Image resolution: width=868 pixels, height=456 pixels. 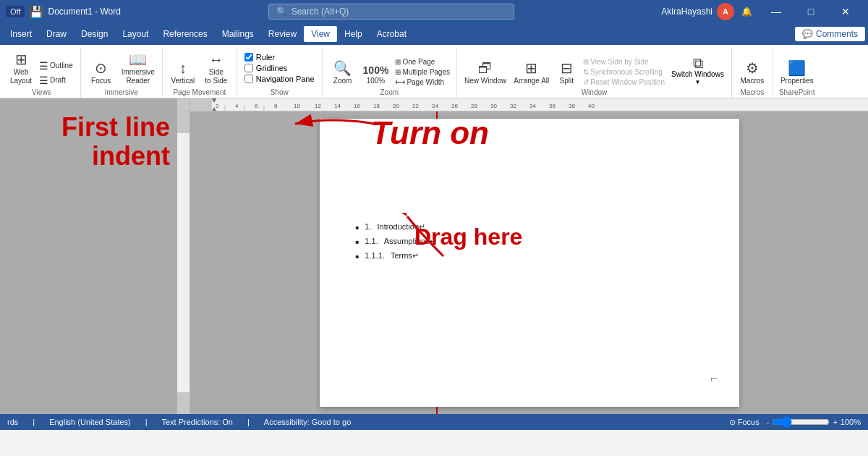 What do you see at coordinates (279, 79) in the screenshot?
I see `nav-pane-checkbox: Navigation Pane` at bounding box center [279, 79].